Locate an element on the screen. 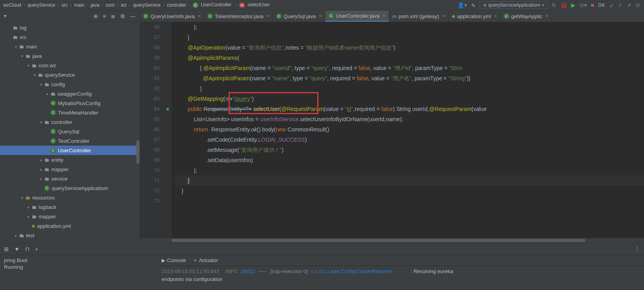  editor-scrollbar-h is located at coordinates (392, 240).